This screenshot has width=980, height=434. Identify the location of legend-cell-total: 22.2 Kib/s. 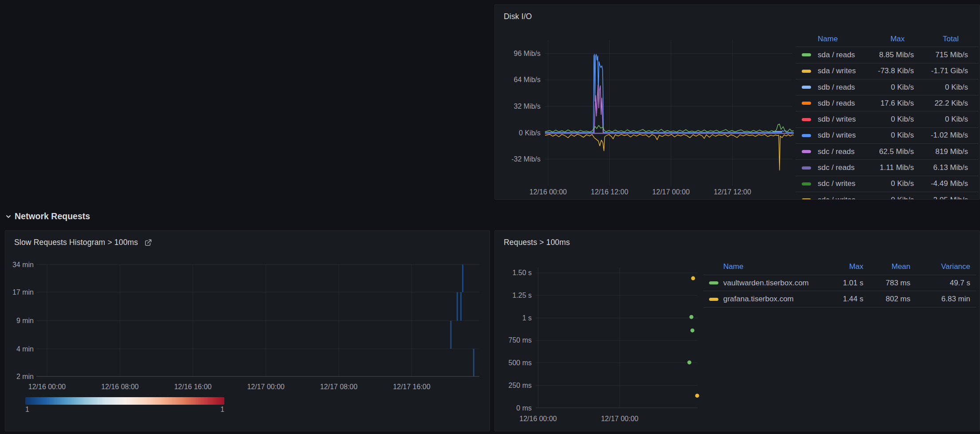
(941, 103).